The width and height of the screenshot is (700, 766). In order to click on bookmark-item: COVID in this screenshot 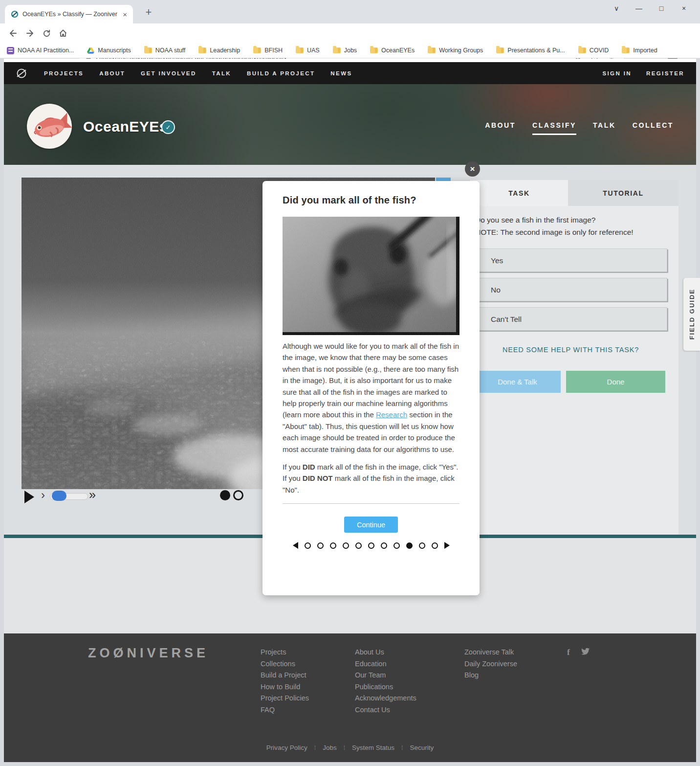, I will do `click(593, 50)`.